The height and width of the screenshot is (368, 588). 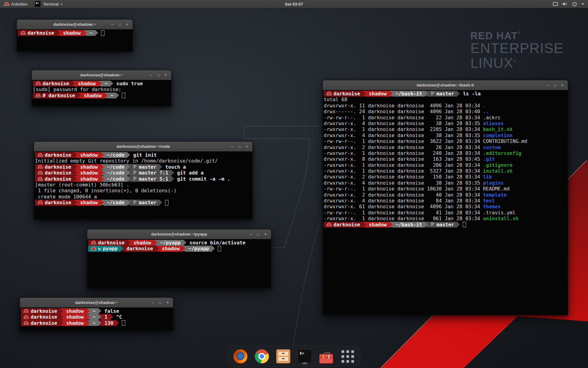 I want to click on dock-files-icon, so click(x=283, y=356).